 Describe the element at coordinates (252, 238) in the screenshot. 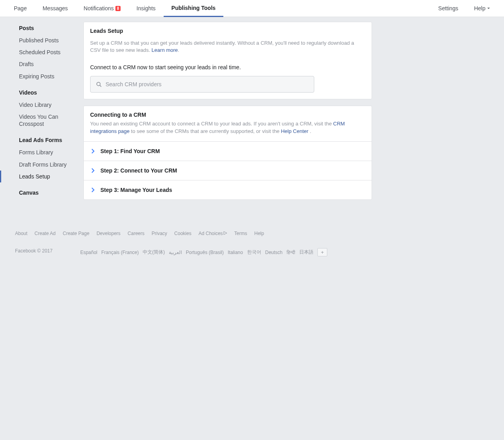

I see `page-footer: About Create Ad Create Page Developers C…` at that location.